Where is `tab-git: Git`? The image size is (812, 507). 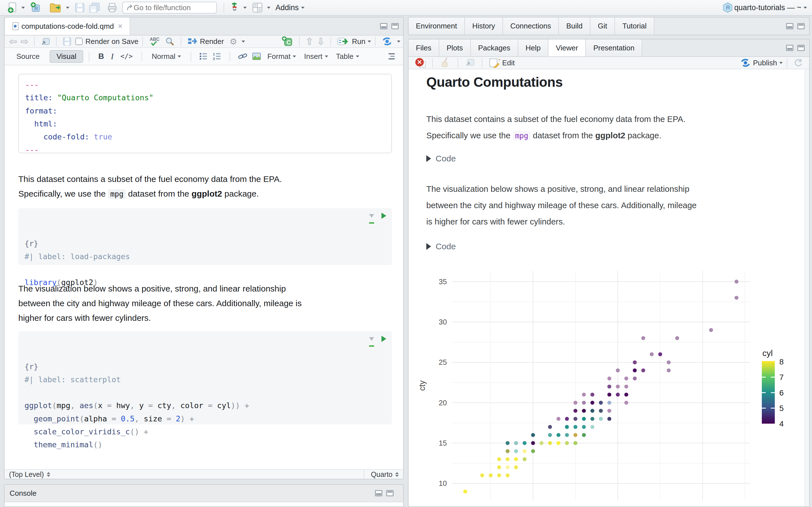
tab-git: Git is located at coordinates (603, 26).